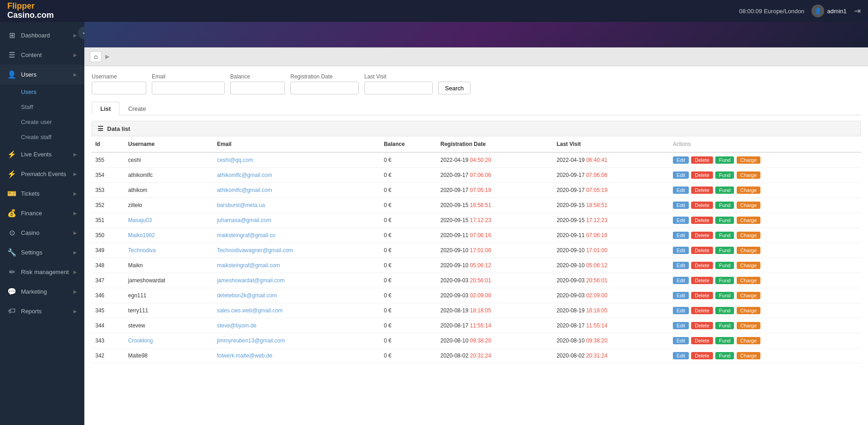 The width and height of the screenshot is (868, 425). Describe the element at coordinates (325, 88) in the screenshot. I see `reg-date-input` at that location.